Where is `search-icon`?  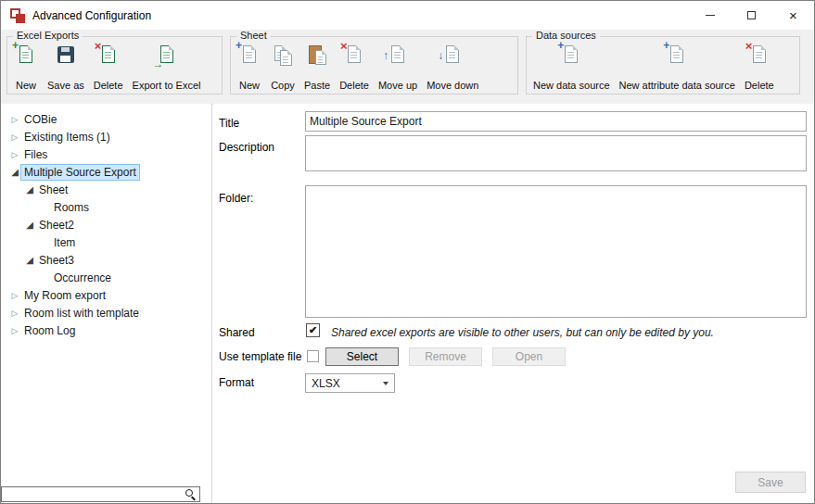
search-icon is located at coordinates (191, 495).